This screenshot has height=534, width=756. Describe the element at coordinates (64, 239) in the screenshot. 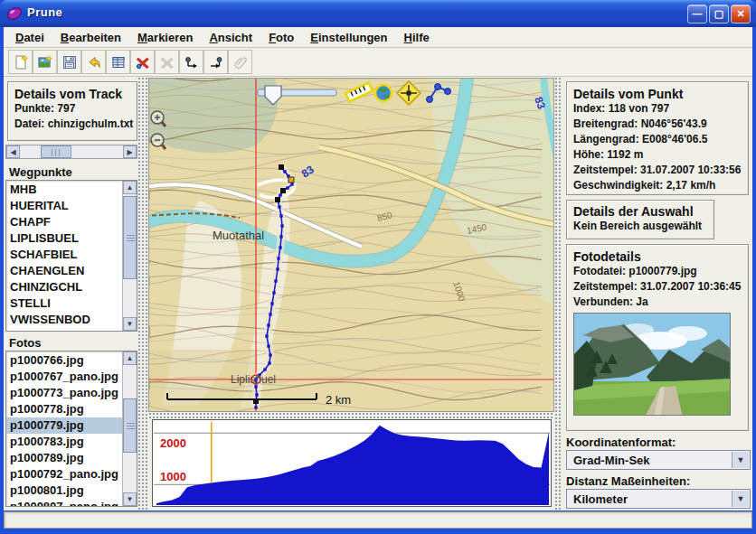

I see `list-item: LIPLISBUEL` at that location.